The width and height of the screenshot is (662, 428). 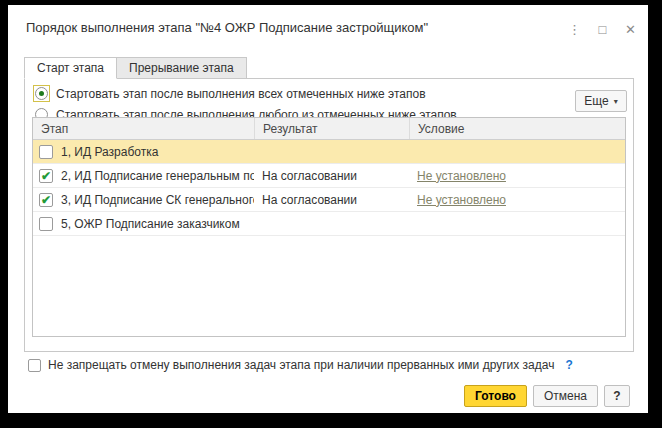 I want to click on help-button: ?, so click(x=617, y=396).